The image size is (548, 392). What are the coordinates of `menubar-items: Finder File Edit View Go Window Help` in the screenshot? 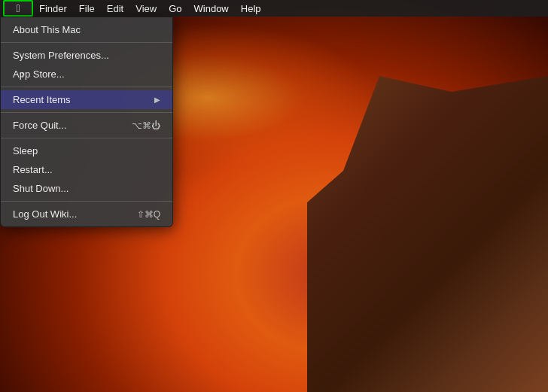 It's located at (151, 8).